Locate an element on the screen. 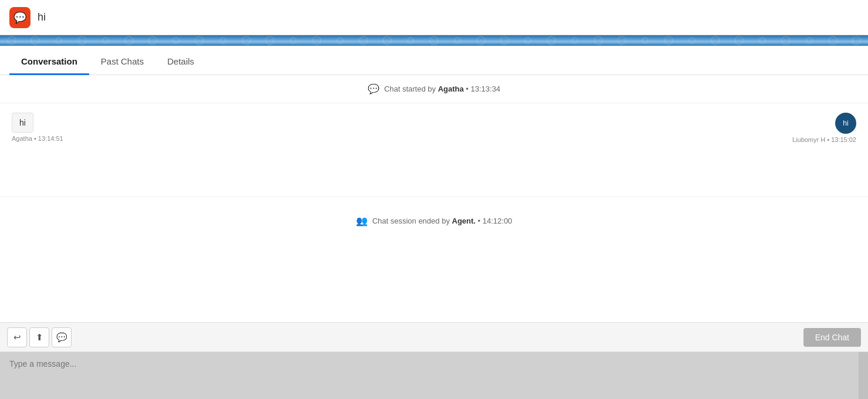  customer-bubble: hi is located at coordinates (22, 123).